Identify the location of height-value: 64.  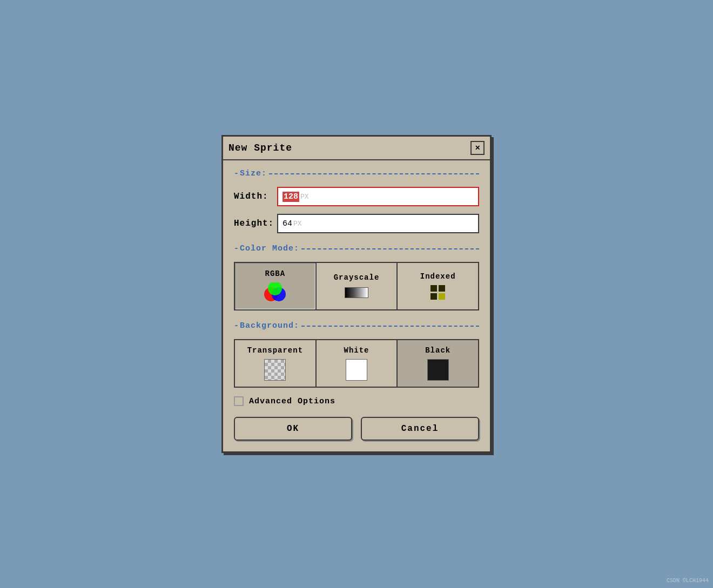
(287, 224).